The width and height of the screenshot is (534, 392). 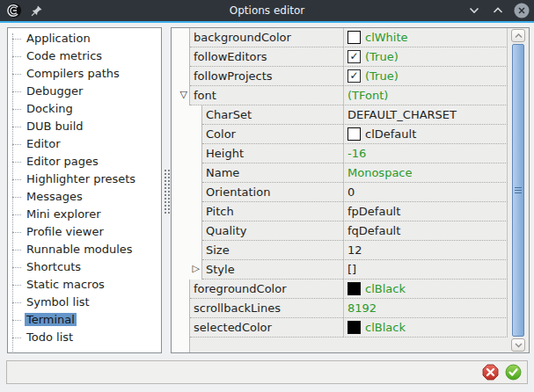 What do you see at coordinates (341, 76) in the screenshot?
I see `property-row-followProjects: followProjects✓(True)` at bounding box center [341, 76].